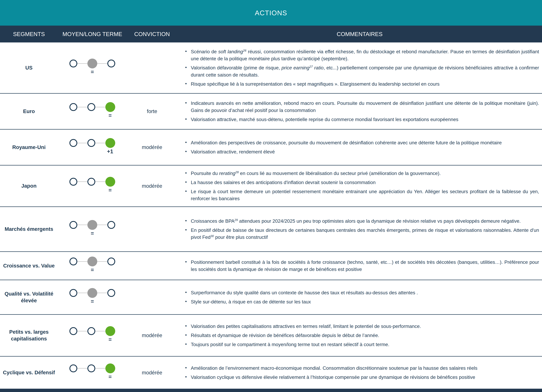  Describe the element at coordinates (360, 266) in the screenshot. I see `comments-list: Positionnement barbell constitué à la fo…` at that location.